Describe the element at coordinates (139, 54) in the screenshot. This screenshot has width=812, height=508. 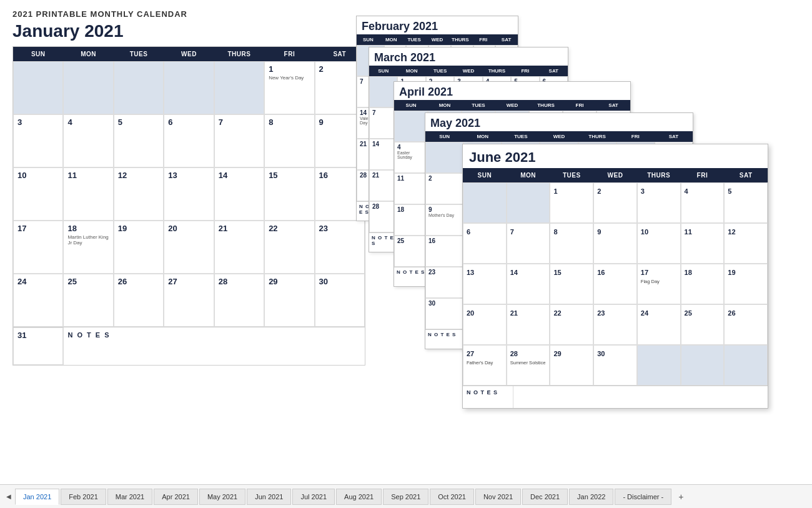
I see `header-tues: TUES` at that location.